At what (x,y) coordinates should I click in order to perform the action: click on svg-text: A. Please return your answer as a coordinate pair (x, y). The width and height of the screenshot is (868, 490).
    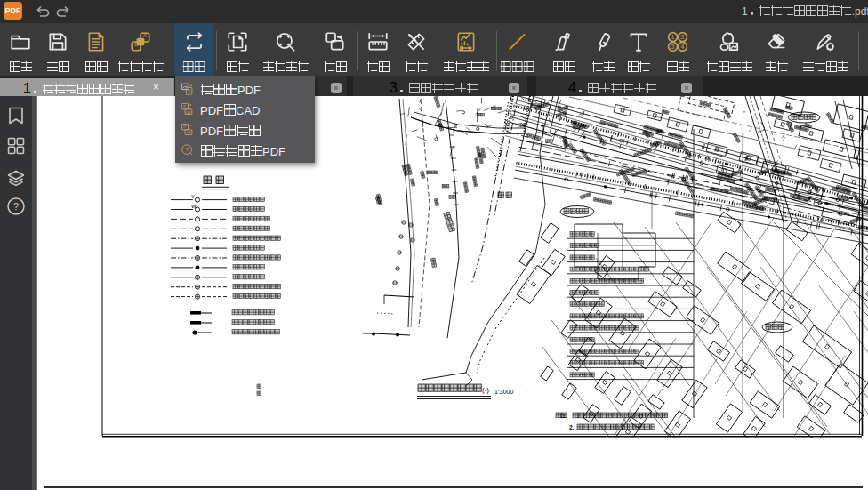
    Looking at the image, I should click on (145, 36).